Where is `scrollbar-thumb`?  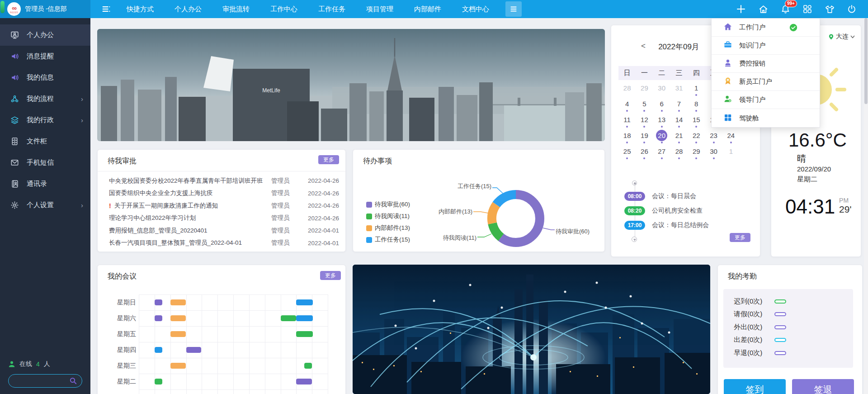
scrollbar-thumb is located at coordinates (866, 61).